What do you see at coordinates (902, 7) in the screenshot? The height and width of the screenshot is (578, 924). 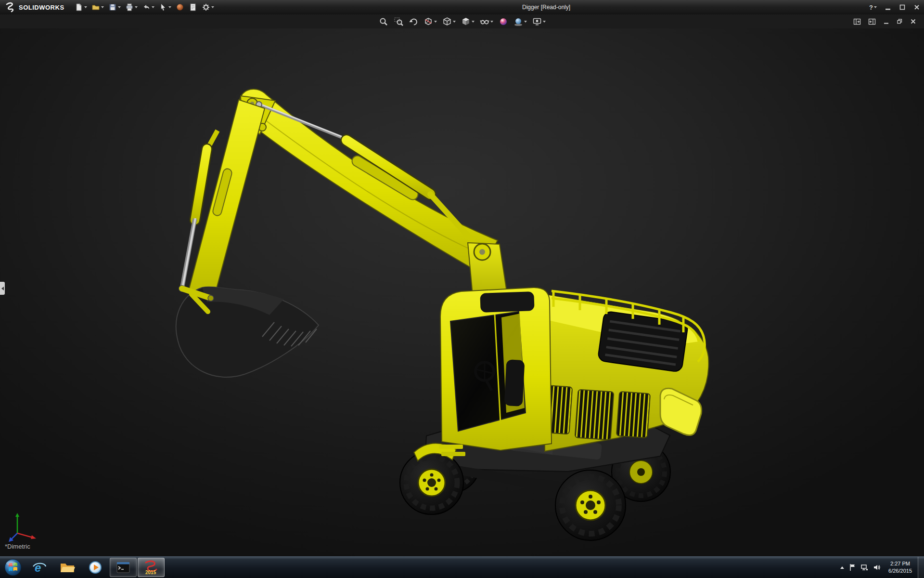 I see `maximize-button` at bounding box center [902, 7].